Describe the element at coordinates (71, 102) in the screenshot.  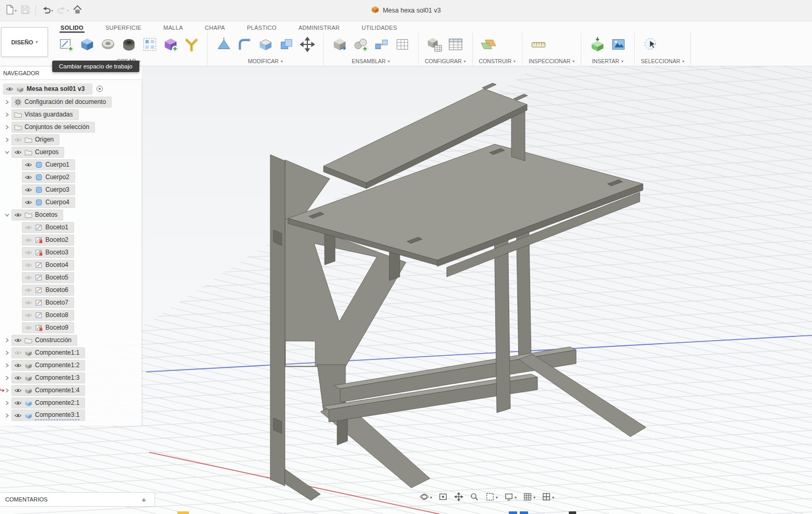
I see `tree-item-configuración-del-documento: Configuración del documento` at that location.